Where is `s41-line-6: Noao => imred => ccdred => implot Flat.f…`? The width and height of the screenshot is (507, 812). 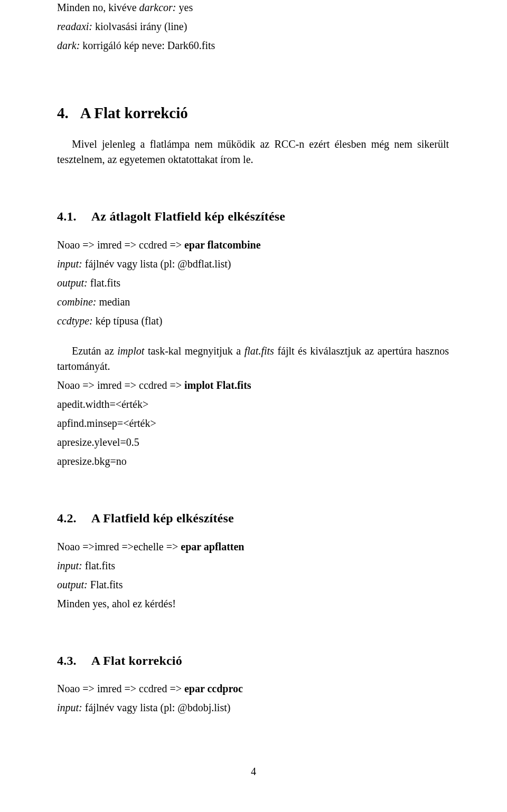
s41-line-6: Noao => imred => ccdred => implot Flat.f… is located at coordinates (253, 385).